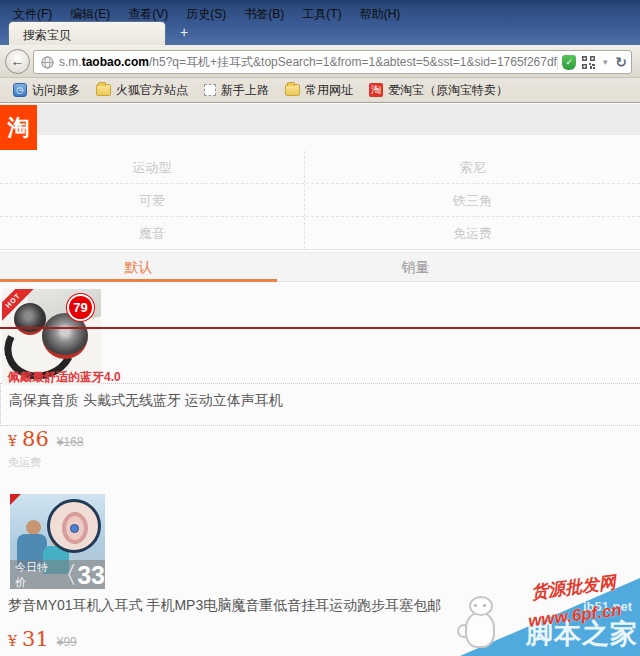  I want to click on taobao-logo: 淘, so click(18, 128).